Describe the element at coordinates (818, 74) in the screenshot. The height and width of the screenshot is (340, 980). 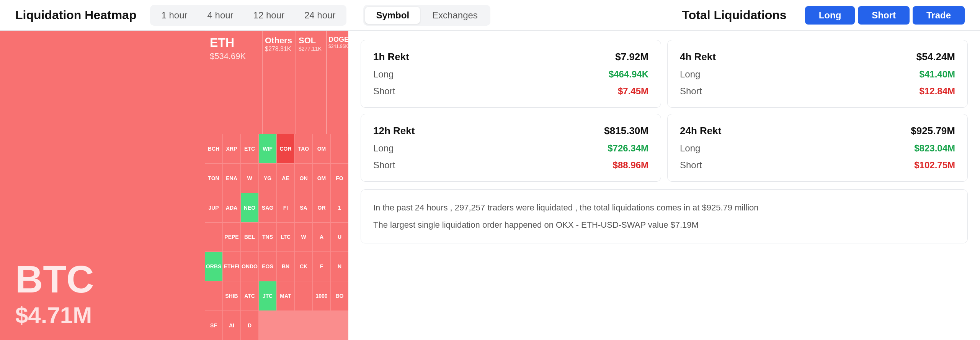
I see `stat-card-4h: 4h Rekt $54.24M Long $41.40M Short $12.8…` at that location.